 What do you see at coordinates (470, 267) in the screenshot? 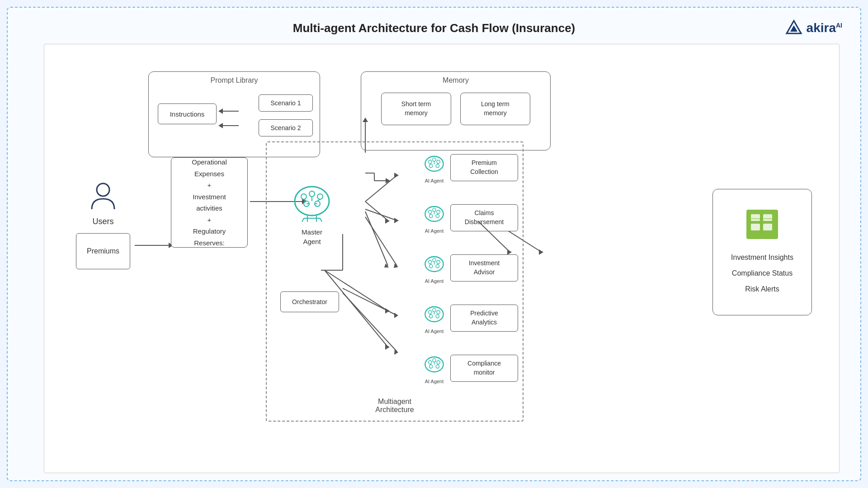
I see `agent-row-investment: AI Agent InvestmentAdvisor` at bounding box center [470, 267].